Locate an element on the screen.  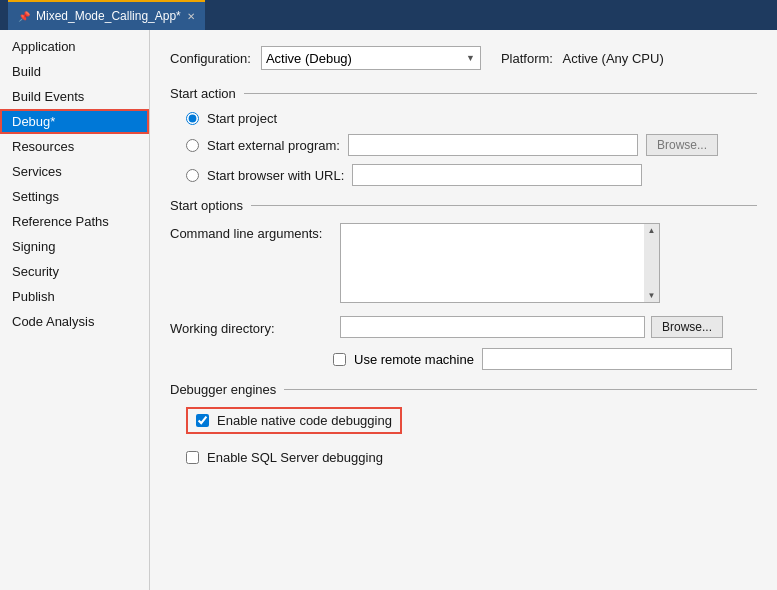
start-external-label: Start external program: is located at coordinates (274, 146).